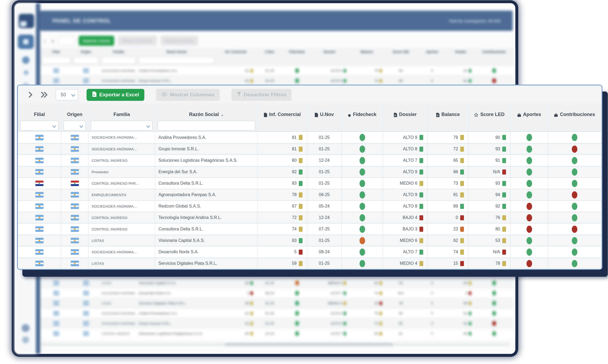 Image resolution: width=608 pixels, height=364 pixels. I want to click on column-header-inf_comercial: Inf. Comercial, so click(282, 112).